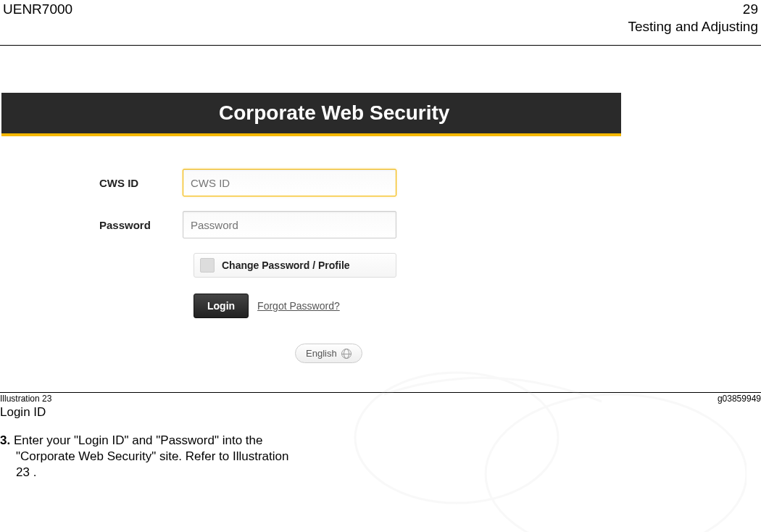  Describe the element at coordinates (407, 306) in the screenshot. I see `button-row: Login Forgot Password?` at that location.